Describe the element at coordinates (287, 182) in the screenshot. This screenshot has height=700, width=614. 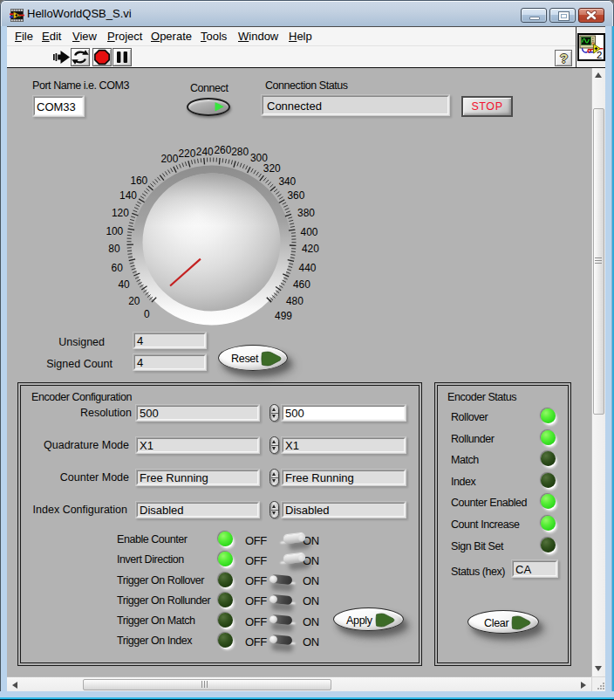
I see `svg-text: 340` at that location.